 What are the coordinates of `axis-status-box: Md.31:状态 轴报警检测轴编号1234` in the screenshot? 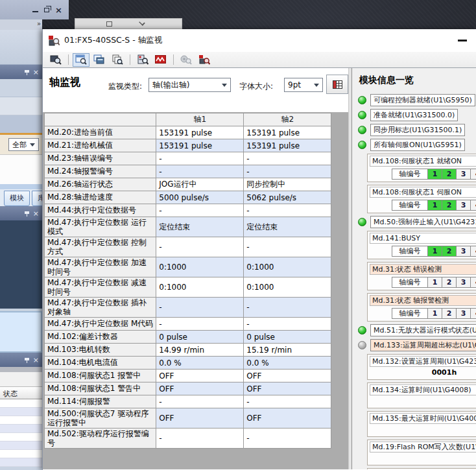 It's located at (422, 307).